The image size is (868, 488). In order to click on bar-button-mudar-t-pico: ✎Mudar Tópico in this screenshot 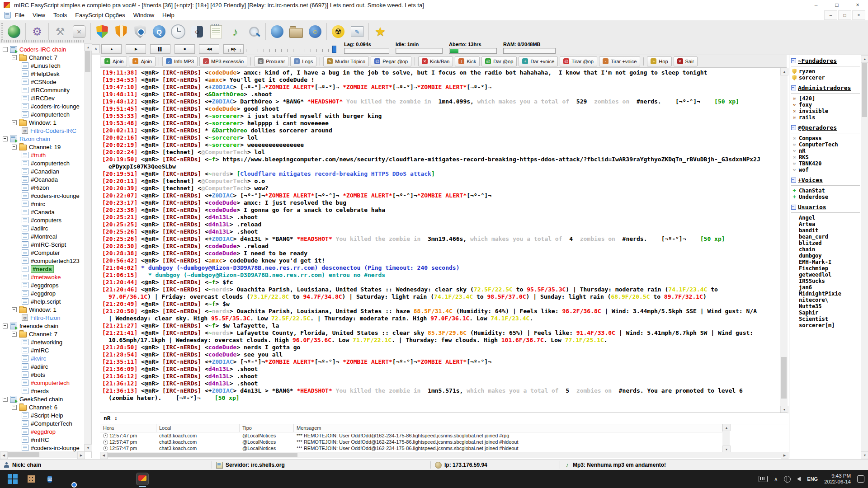, I will do `click(346, 61)`.